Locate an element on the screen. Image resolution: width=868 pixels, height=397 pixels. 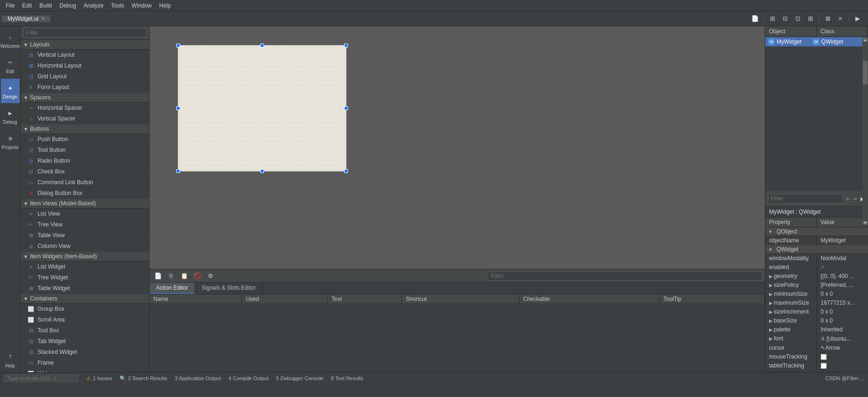
widget-push-button: ▭ Push Button is located at coordinates (85, 140).